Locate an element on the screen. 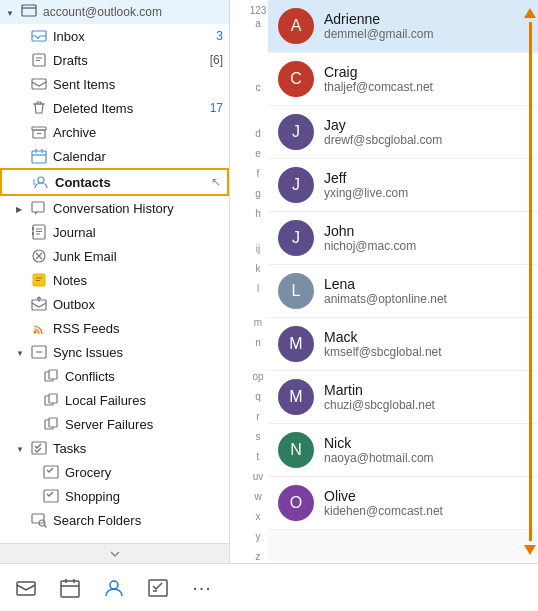  alpha-f: f is located at coordinates (258, 174).